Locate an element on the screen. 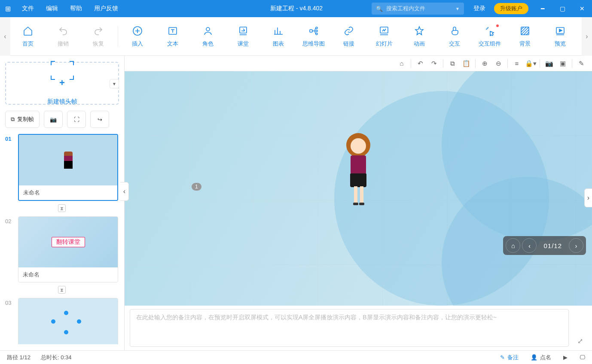  frames-list: 01 未命名 ⧗ 02 翻转课堂 未命名 ⧗ 03 is located at coordinates (62, 239).